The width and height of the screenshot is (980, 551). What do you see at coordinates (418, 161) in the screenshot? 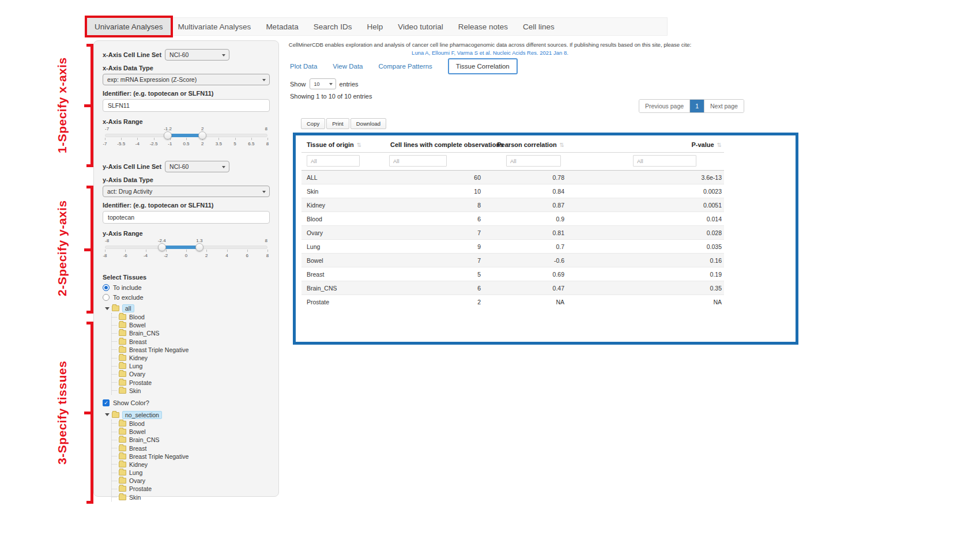
I see `filter-input-cell-lines-with-complete-observations` at bounding box center [418, 161].